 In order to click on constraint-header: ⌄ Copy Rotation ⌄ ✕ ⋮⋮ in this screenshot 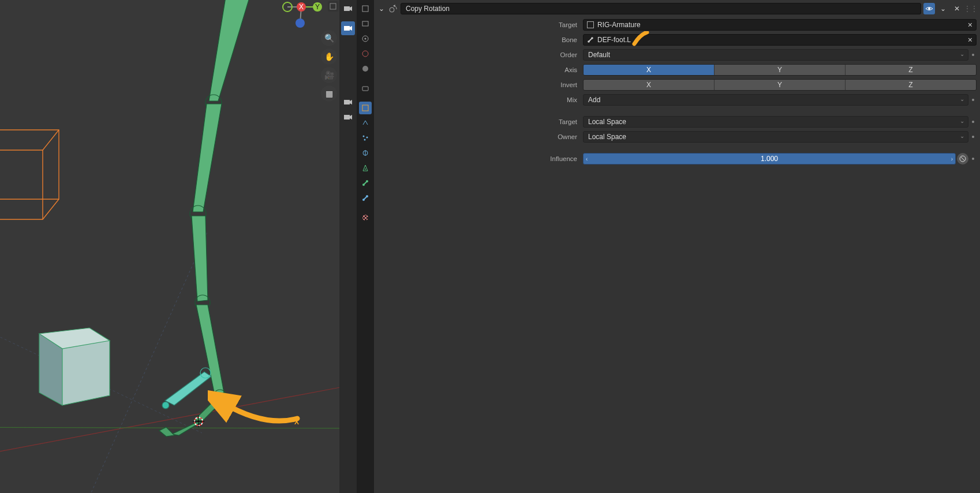, I will do `click(677, 9)`.